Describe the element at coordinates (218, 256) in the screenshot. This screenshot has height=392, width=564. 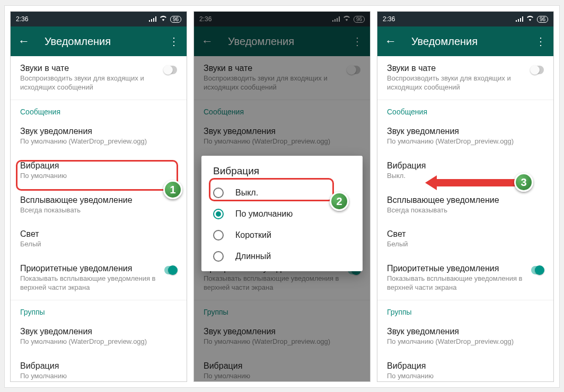
I see `radio-long` at that location.